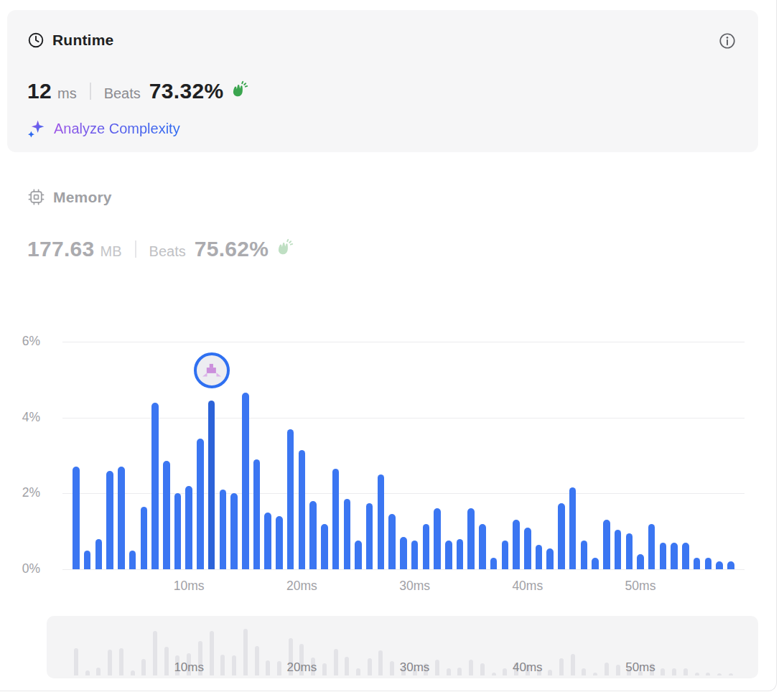  Describe the element at coordinates (67, 93) in the screenshot. I see `runtime-unit: ms` at that location.